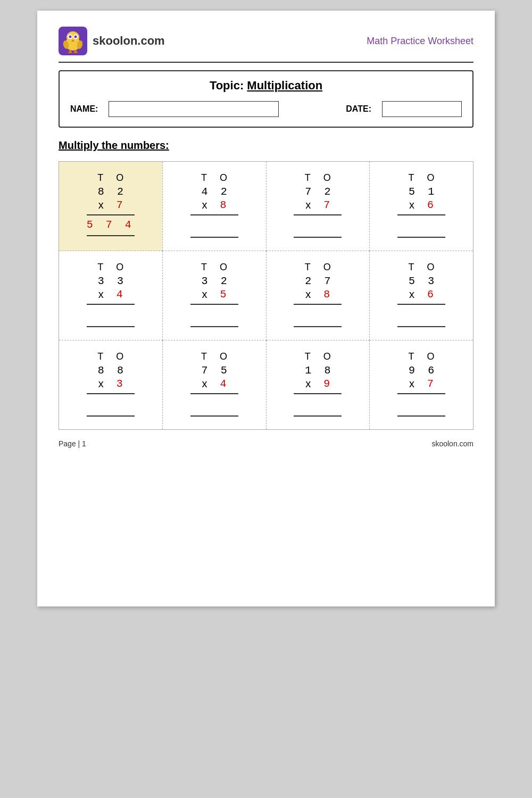 The height and width of the screenshot is (798, 532). What do you see at coordinates (431, 370) in the screenshot?
I see `ones-digit: 6` at bounding box center [431, 370].